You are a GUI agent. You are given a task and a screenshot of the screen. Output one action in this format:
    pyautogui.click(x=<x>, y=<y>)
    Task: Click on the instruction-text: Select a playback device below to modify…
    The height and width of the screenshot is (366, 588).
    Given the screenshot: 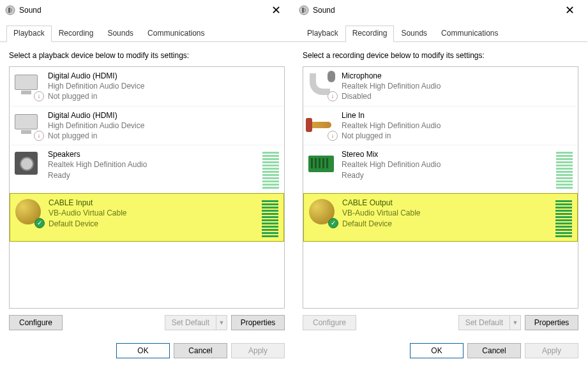 What is the action you would take?
    pyautogui.click(x=147, y=55)
    